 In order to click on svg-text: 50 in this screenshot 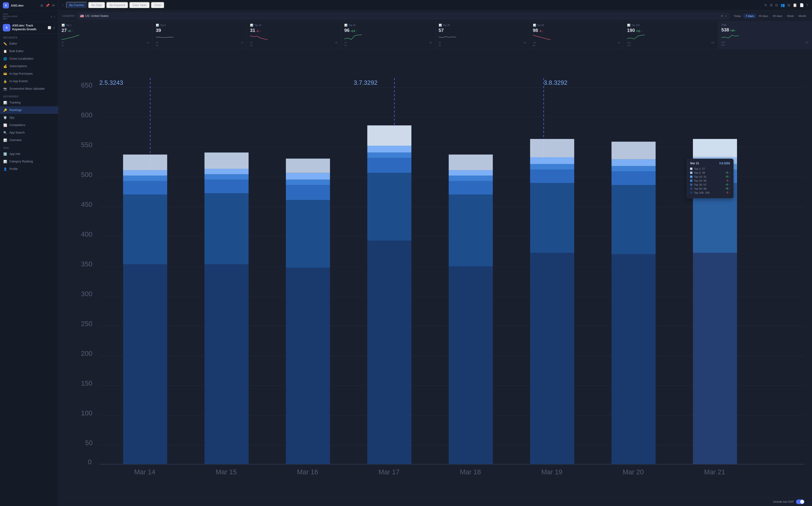, I will do `click(89, 443)`.